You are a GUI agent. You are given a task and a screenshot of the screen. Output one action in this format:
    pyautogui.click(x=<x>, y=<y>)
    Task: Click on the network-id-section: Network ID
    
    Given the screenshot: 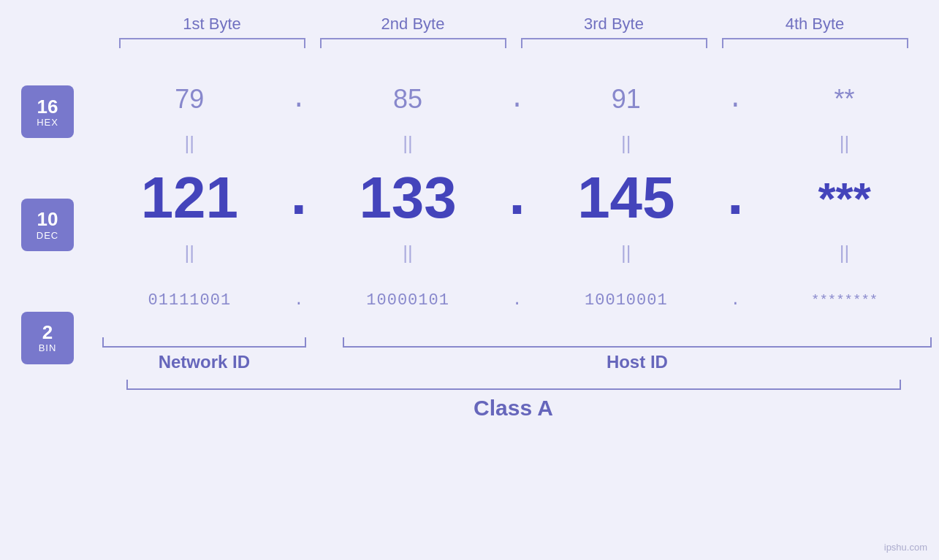 What is the action you would take?
    pyautogui.click(x=205, y=355)
    